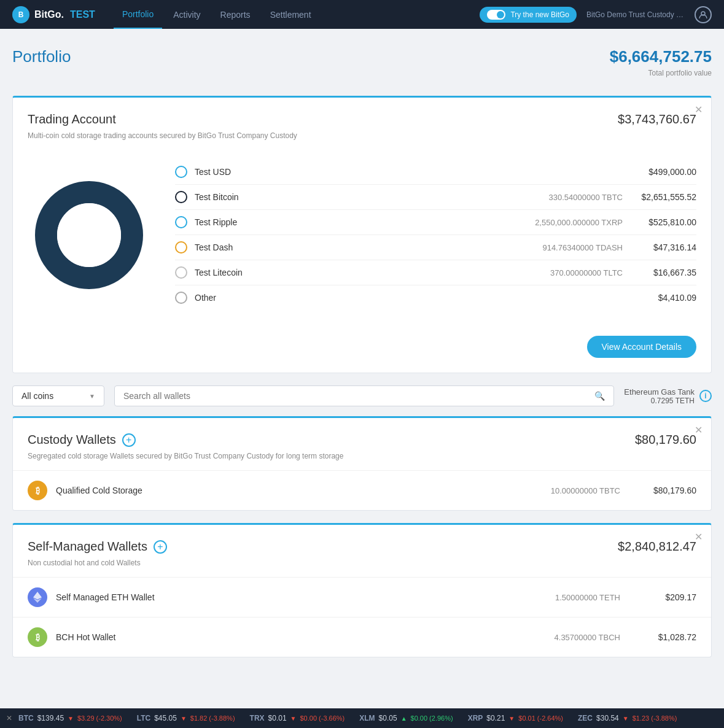  What do you see at coordinates (362, 463) in the screenshot?
I see `custody-wallets-card: ✕ Custody Wallets + $80,179.60 Segregate…` at bounding box center [362, 463].